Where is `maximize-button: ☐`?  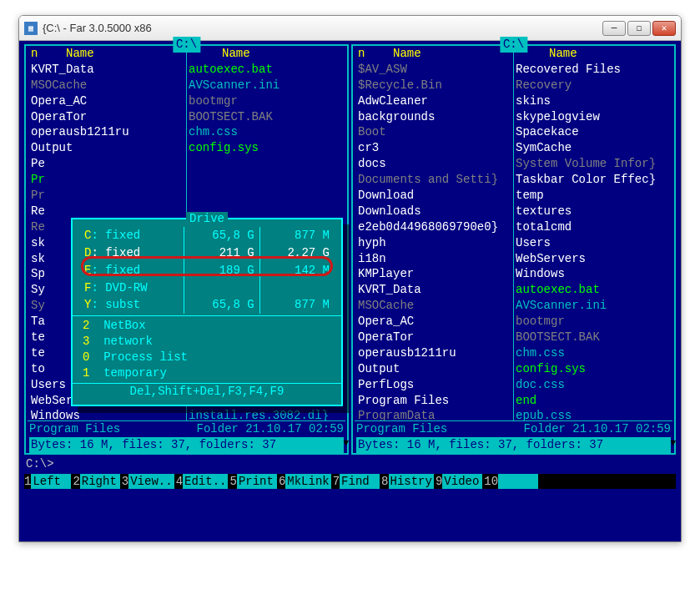 maximize-button: ☐ is located at coordinates (639, 28).